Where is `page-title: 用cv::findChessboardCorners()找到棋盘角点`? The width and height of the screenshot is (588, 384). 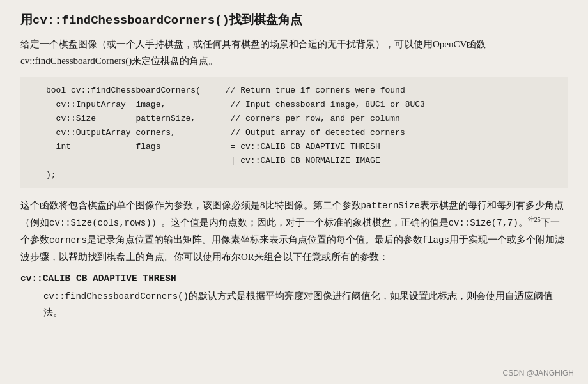 page-title: 用cv::findChessboardCorners()找到棋盘角点 is located at coordinates (294, 20).